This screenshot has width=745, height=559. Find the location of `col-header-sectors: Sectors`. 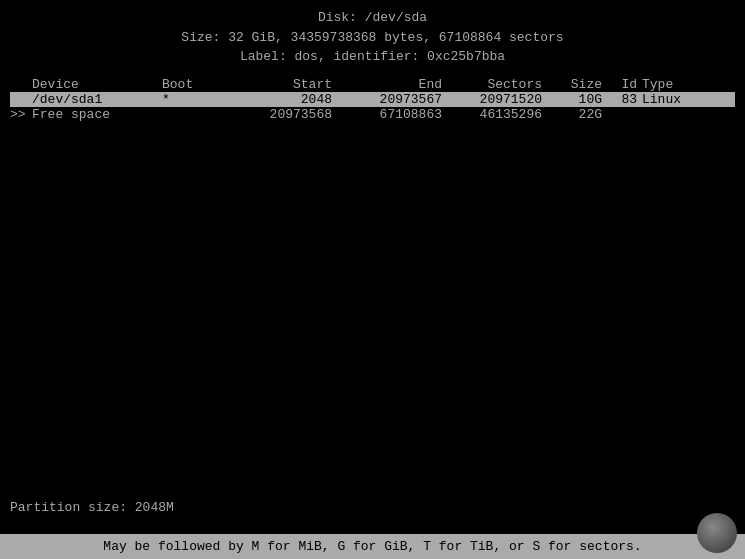

col-header-sectors: Sectors is located at coordinates (502, 84).